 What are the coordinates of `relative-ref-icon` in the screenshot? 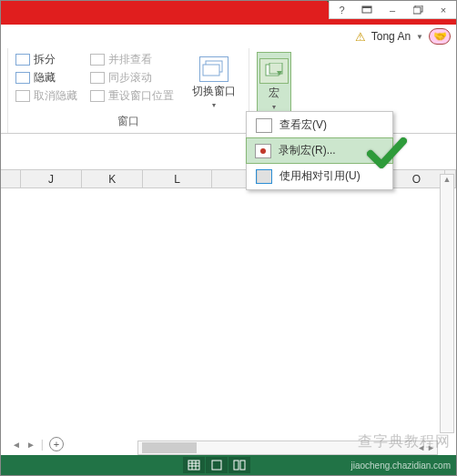 It's located at (264, 177).